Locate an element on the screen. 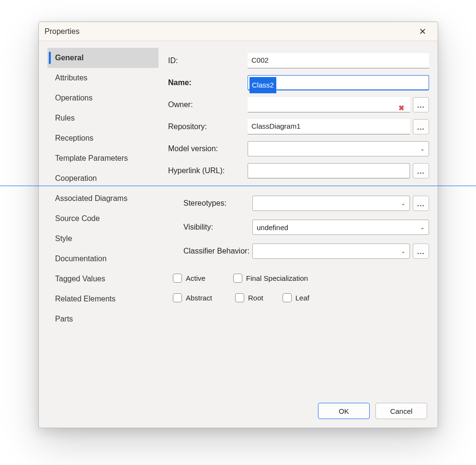  external-divider is located at coordinates (238, 186).